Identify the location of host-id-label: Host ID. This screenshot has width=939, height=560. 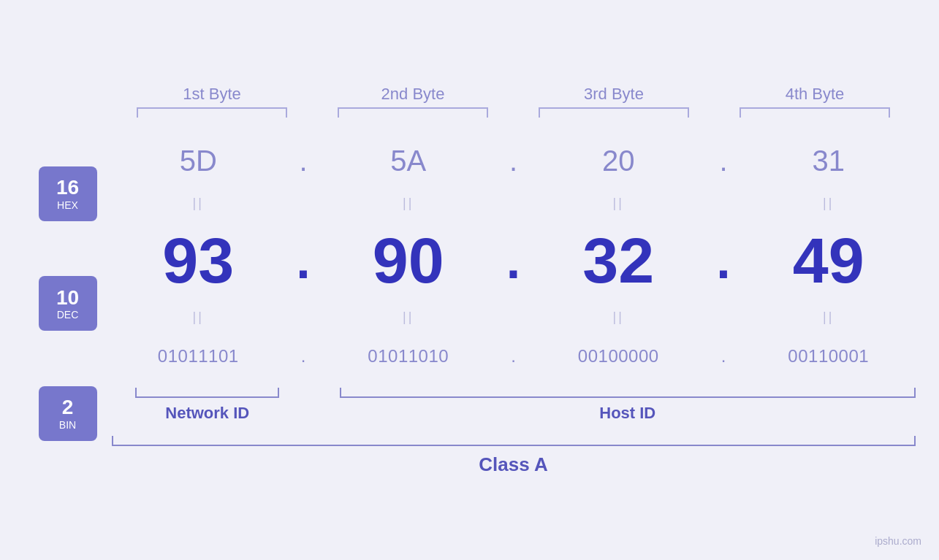
(628, 413).